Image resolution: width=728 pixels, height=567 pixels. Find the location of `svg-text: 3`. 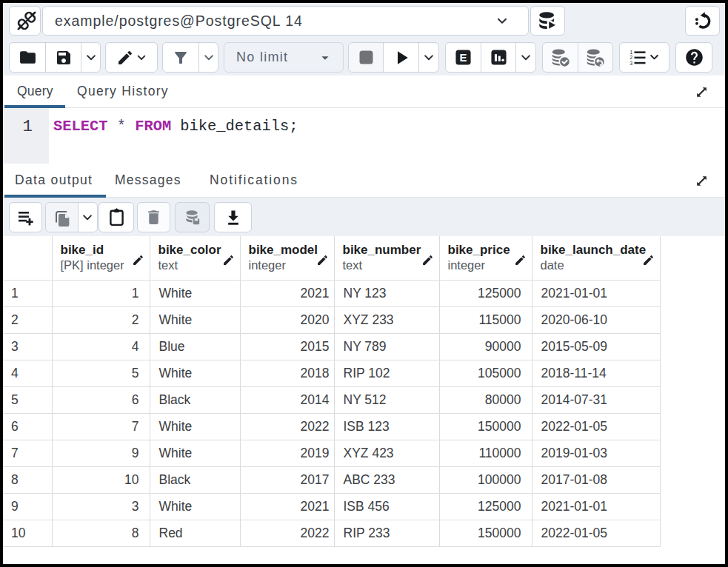

svg-text: 3 is located at coordinates (632, 62).